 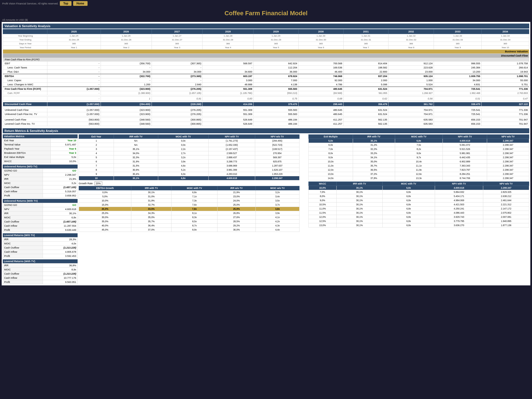 What do you see at coordinates (189, 157) in the screenshot?
I see `exit-year-sens-table: Exit Year IRR with TV MOIC with TV NPV w…` at bounding box center [189, 157].